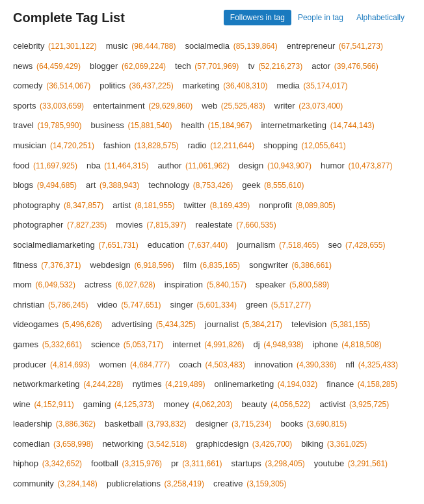 The width and height of the screenshot is (424, 504). What do you see at coordinates (233, 107) in the screenshot?
I see `list-item: web (25,525,483)` at bounding box center [233, 107].